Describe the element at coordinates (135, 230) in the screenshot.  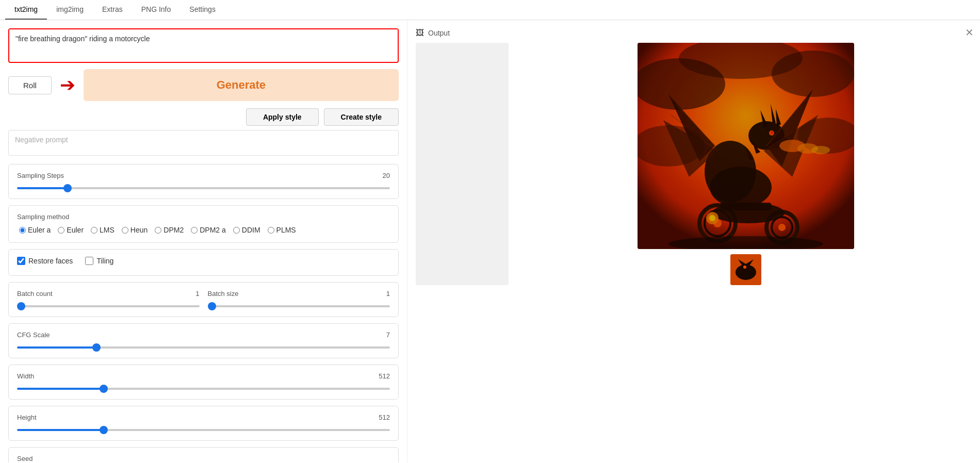
I see `sampling-heun: Heun` at that location.